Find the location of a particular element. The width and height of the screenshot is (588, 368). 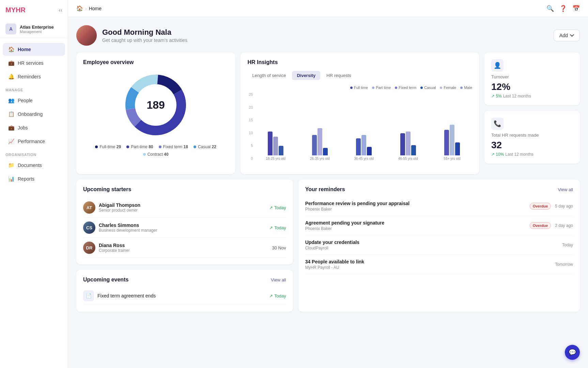

x-label-1825: 18-25 yrs old is located at coordinates (276, 159).